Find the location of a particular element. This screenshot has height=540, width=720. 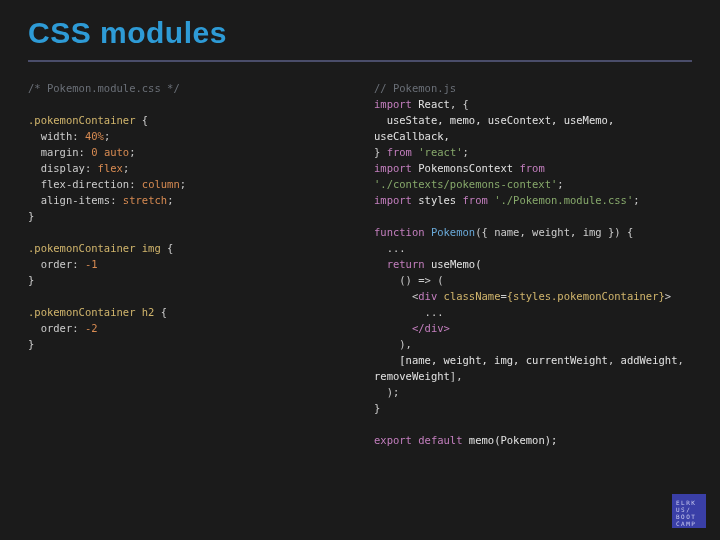

css-file-comment: /* Pokemon.module.css */ is located at coordinates (104, 88).